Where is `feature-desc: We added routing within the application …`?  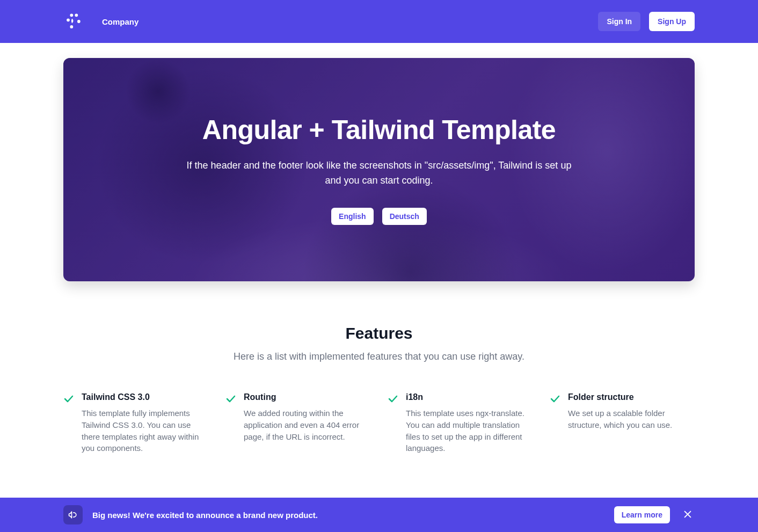 feature-desc: We added routing within the application … is located at coordinates (307, 425).